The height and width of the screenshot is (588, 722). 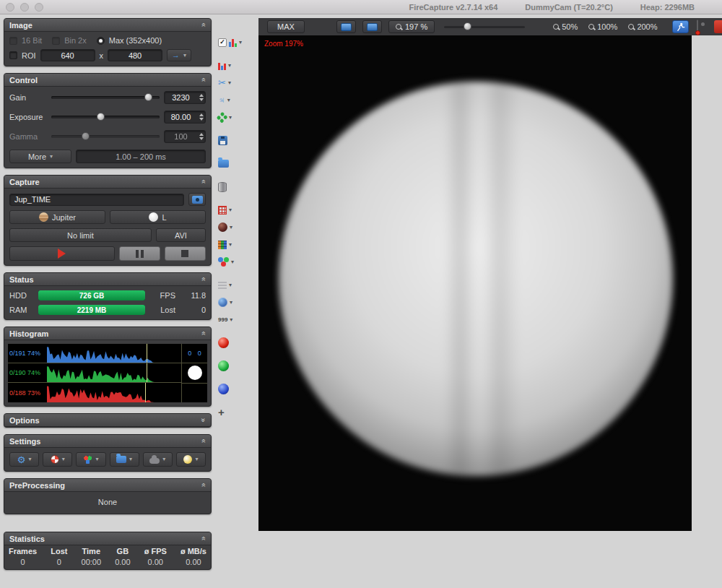 I want to click on panel-header-control: Control », so click(x=108, y=80).